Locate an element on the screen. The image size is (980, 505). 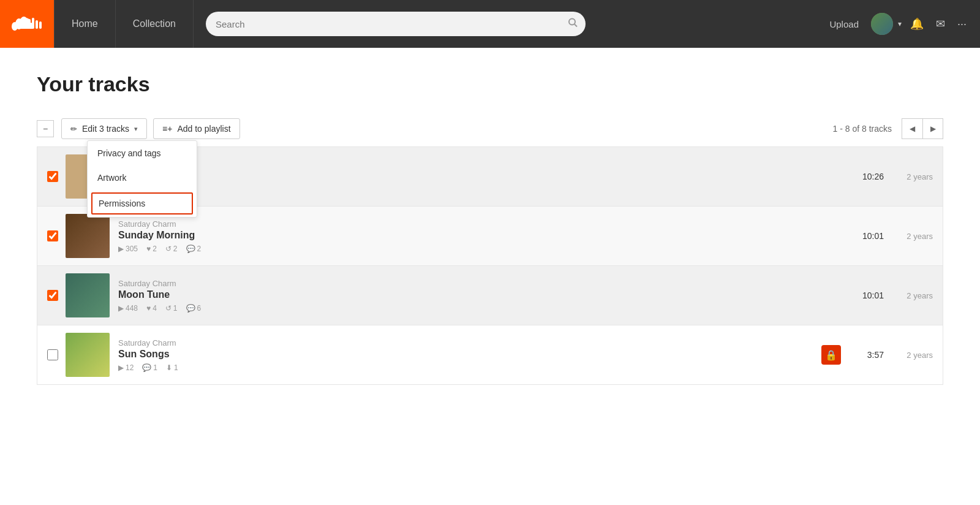
track-duration-2: 10:01 is located at coordinates (869, 236).